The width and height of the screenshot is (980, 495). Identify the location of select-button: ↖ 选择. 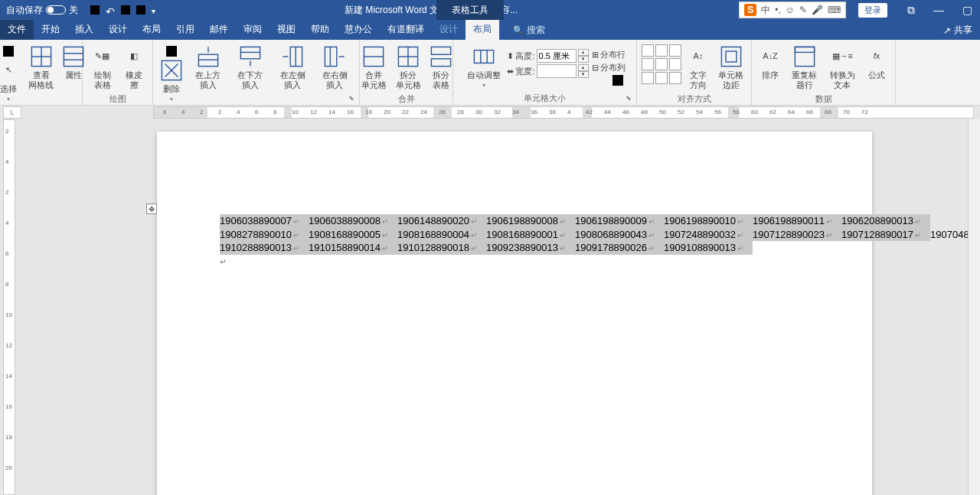
(11, 75).